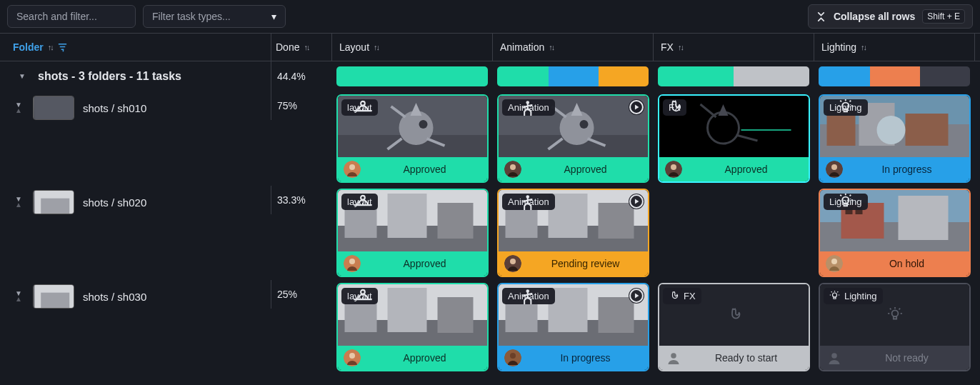 The image size is (980, 385). I want to click on filter-task-types-select: Filter task types... ▾, so click(214, 16).